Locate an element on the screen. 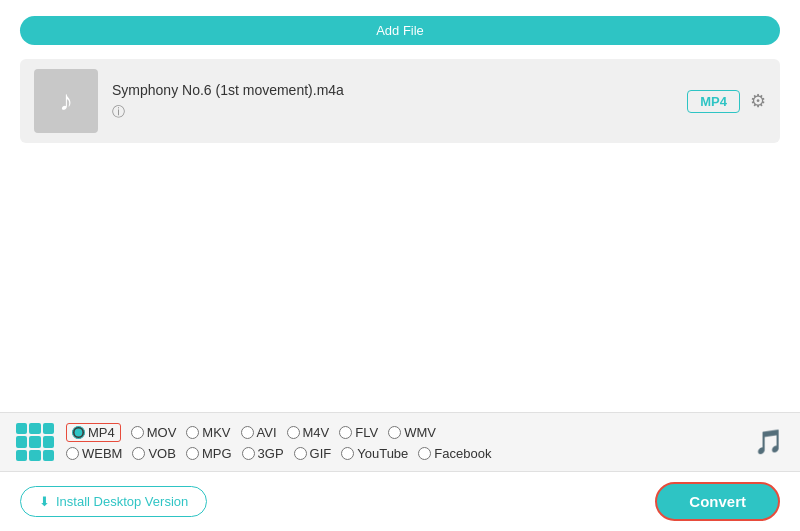  settings-button: ⚙ is located at coordinates (758, 101).